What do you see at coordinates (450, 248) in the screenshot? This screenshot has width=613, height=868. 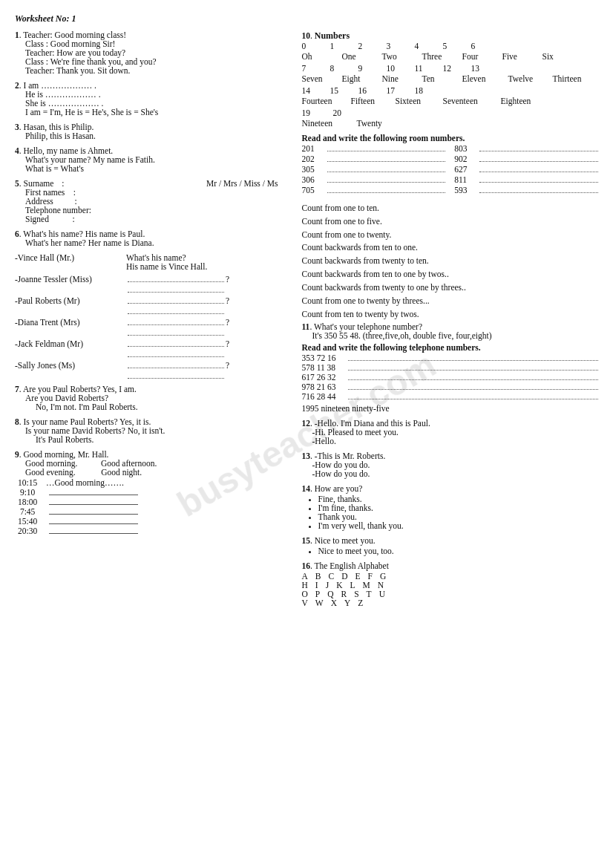 I see `count-4: Count backwards from ten to one.` at bounding box center [450, 248].